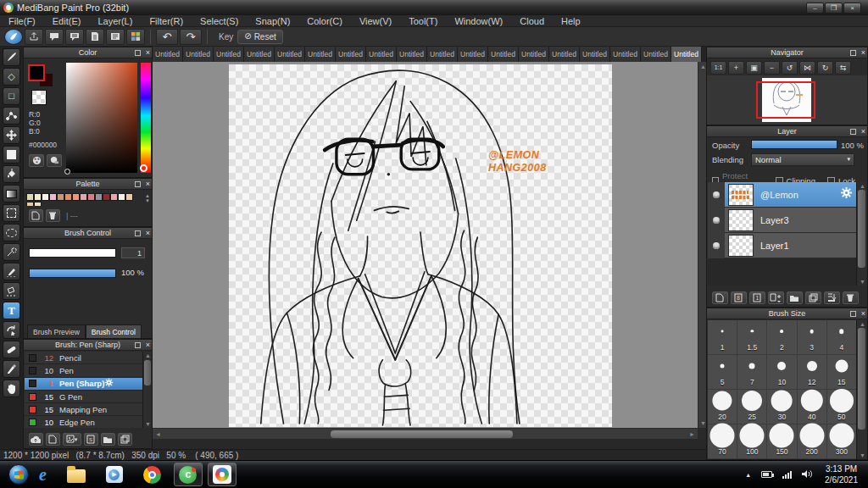 This screenshot has width=868, height=488. What do you see at coordinates (863, 456) in the screenshot?
I see `scroll-down-icon: ▼` at bounding box center [863, 456].